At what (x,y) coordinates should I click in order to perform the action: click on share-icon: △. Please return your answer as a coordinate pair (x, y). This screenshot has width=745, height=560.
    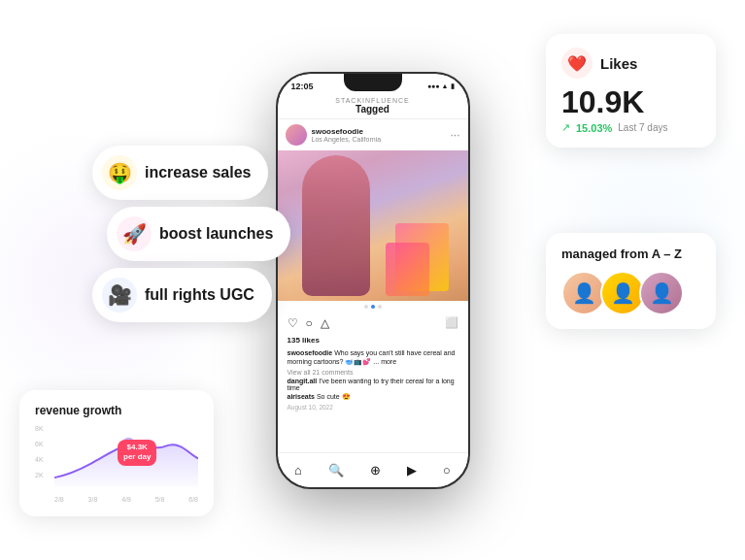
    Looking at the image, I should click on (324, 323).